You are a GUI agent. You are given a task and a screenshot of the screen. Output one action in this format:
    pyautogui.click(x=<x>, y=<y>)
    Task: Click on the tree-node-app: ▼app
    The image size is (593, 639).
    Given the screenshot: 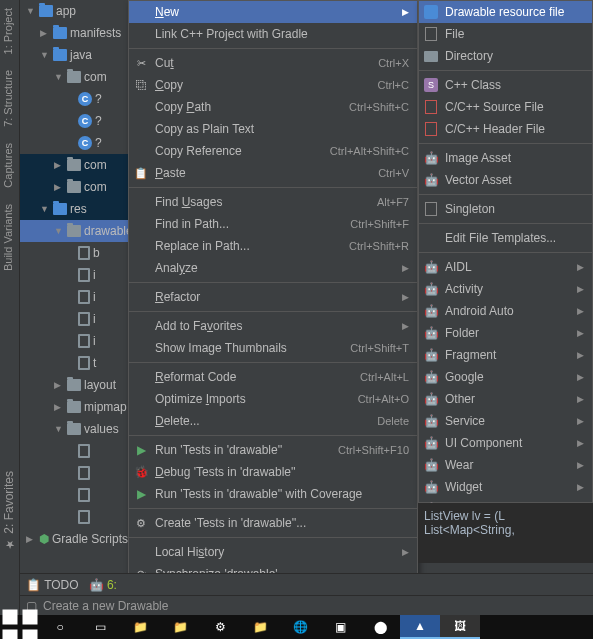 What is the action you would take?
    pyautogui.click(x=76, y=11)
    